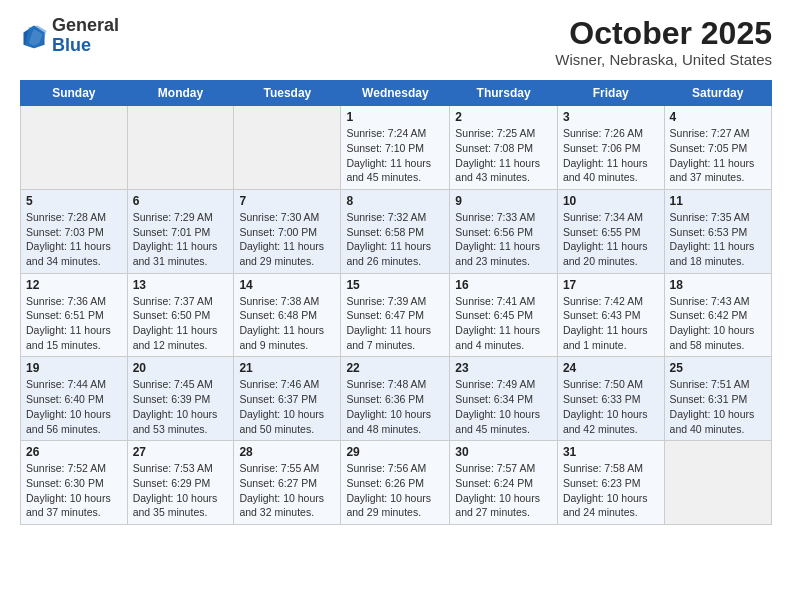 This screenshot has width=792, height=612. Describe the element at coordinates (718, 285) in the screenshot. I see `day-number: 18` at that location.